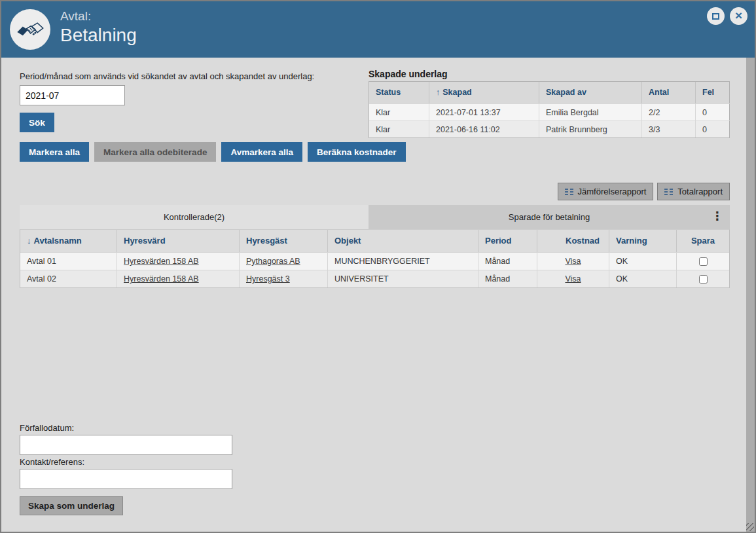 The image size is (756, 533). I want to click on sort-desc-icon: ↓, so click(29, 241).